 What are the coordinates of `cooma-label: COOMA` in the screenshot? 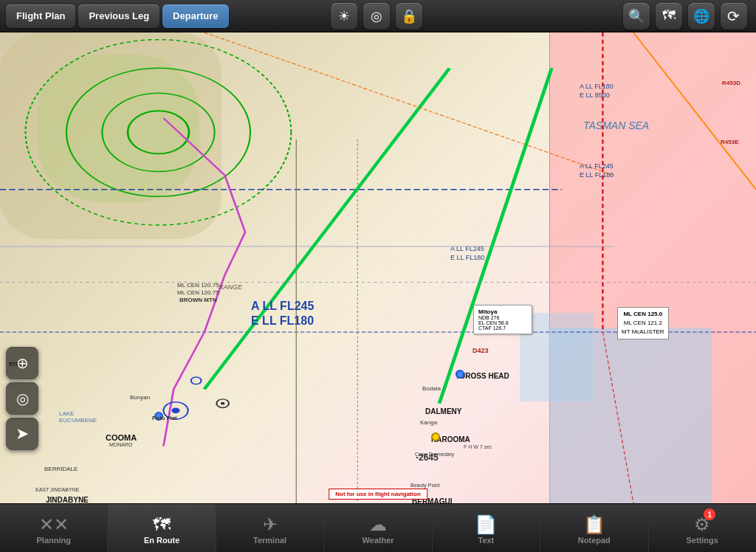 It's located at (121, 438).